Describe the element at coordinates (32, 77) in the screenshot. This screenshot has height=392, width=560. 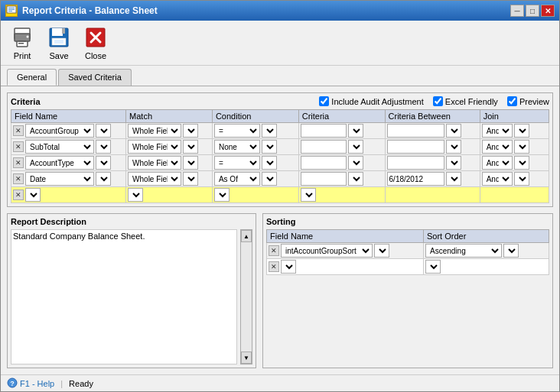
I see `tab-general: General` at that location.